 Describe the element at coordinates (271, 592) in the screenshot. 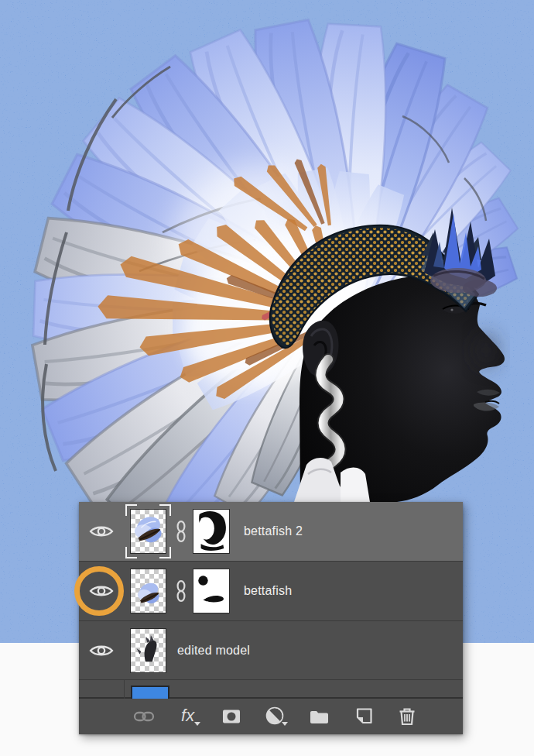

I see `layer-row-bettafish: bettafish` at that location.